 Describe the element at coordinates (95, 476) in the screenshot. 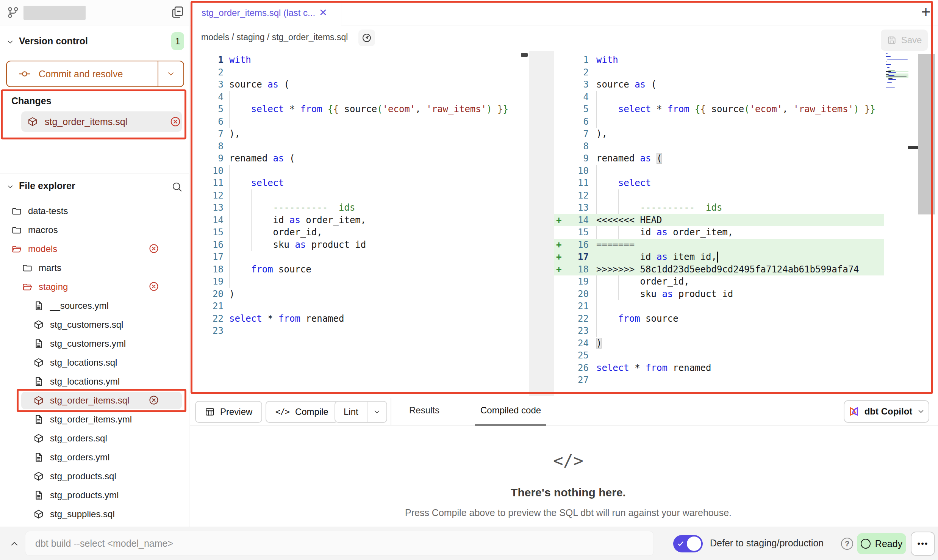

I see `file-tree-item-stg_products.sql: stg_products.sql` at that location.